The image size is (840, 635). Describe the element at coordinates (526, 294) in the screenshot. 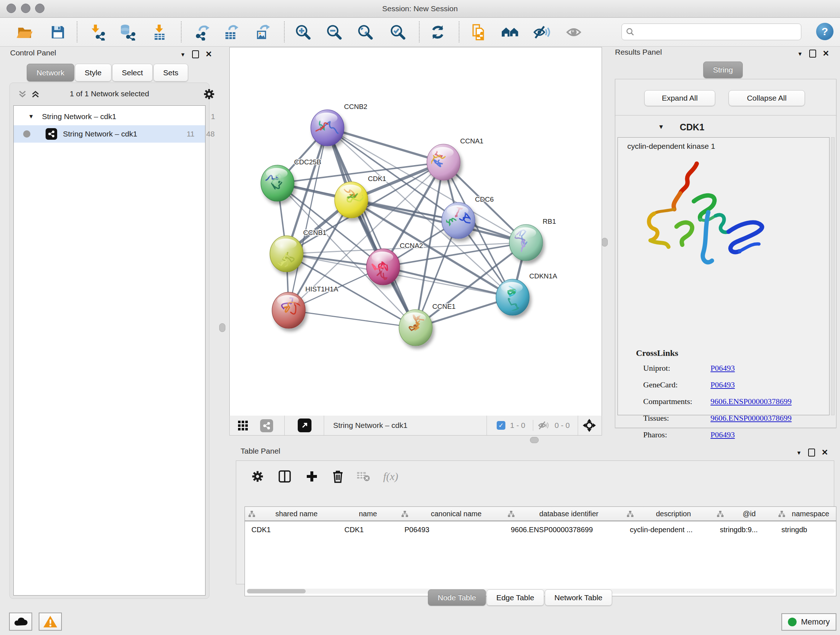

I see `network-node-CDKN1A: CDKN1A` at that location.